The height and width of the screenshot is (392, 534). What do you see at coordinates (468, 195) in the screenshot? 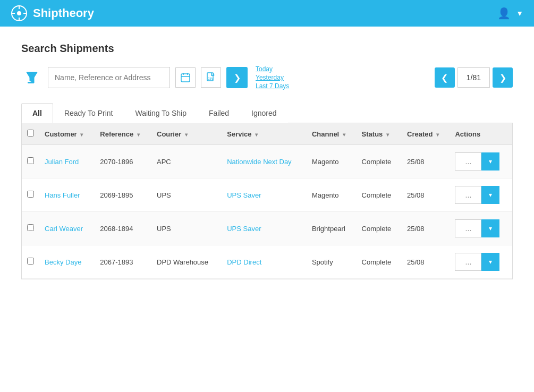
I see `action-dots-button-1: ...` at bounding box center [468, 195].